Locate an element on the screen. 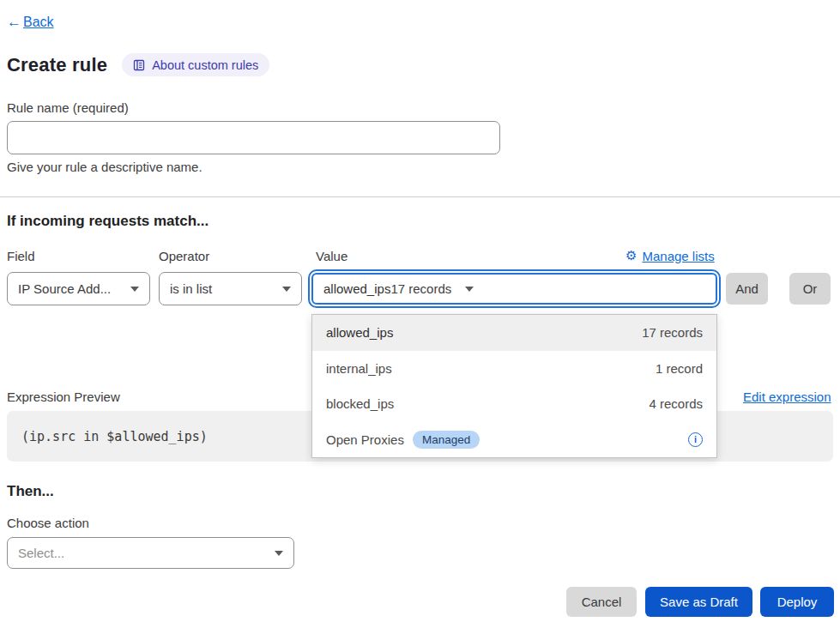 This screenshot has height=634, width=840. rule-name-input is located at coordinates (254, 137).